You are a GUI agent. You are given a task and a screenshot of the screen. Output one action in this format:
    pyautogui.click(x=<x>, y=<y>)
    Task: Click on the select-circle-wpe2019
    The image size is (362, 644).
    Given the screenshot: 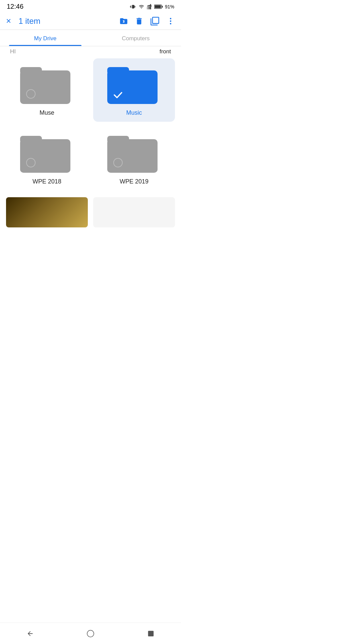 What is the action you would take?
    pyautogui.click(x=118, y=163)
    